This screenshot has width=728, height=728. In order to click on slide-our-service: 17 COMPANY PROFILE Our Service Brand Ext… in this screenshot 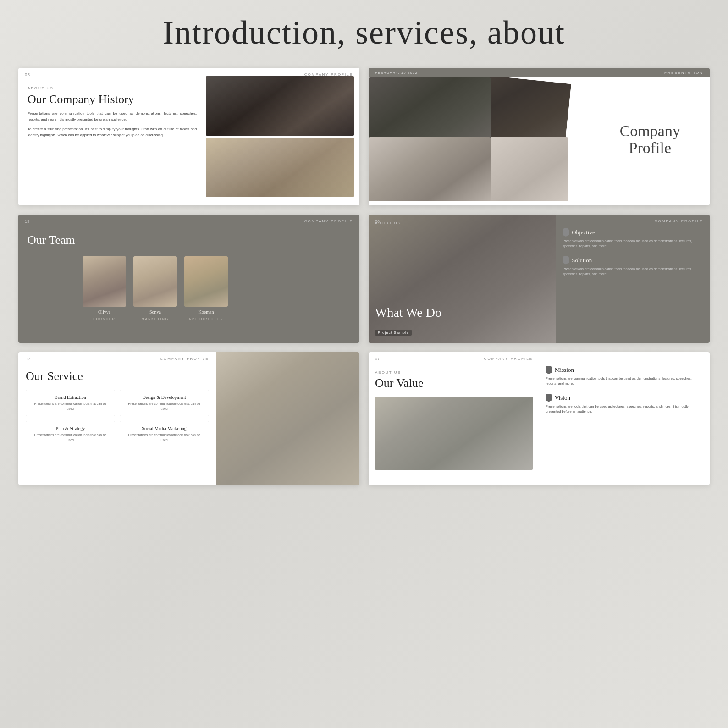, I will do `click(189, 419)`.